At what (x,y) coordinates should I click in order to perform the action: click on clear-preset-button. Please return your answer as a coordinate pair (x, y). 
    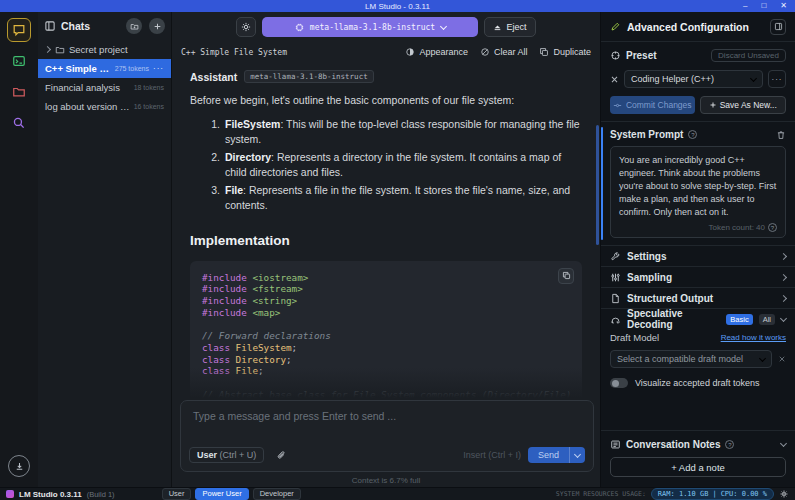
    Looking at the image, I should click on (614, 80).